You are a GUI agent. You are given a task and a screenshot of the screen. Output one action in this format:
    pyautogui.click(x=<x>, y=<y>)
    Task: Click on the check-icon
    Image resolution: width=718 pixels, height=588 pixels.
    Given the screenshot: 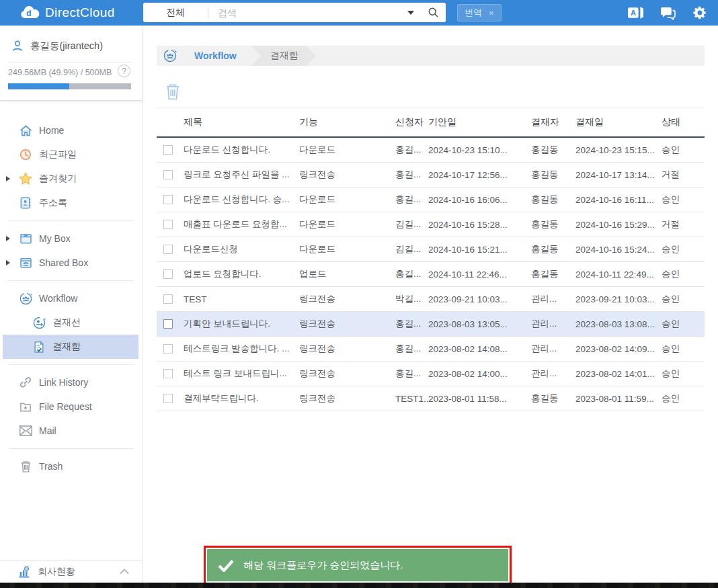 What is the action you would take?
    pyautogui.click(x=226, y=566)
    